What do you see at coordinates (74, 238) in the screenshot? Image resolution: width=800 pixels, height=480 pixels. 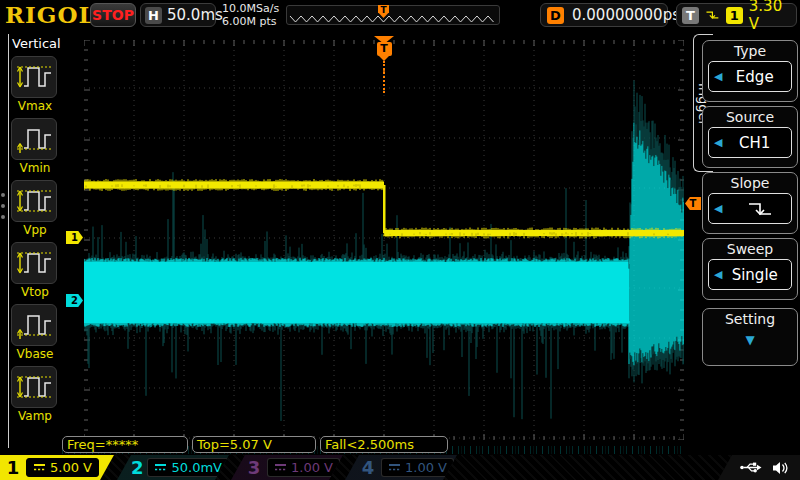 I see `ch1-ground-marker: 1` at bounding box center [74, 238].